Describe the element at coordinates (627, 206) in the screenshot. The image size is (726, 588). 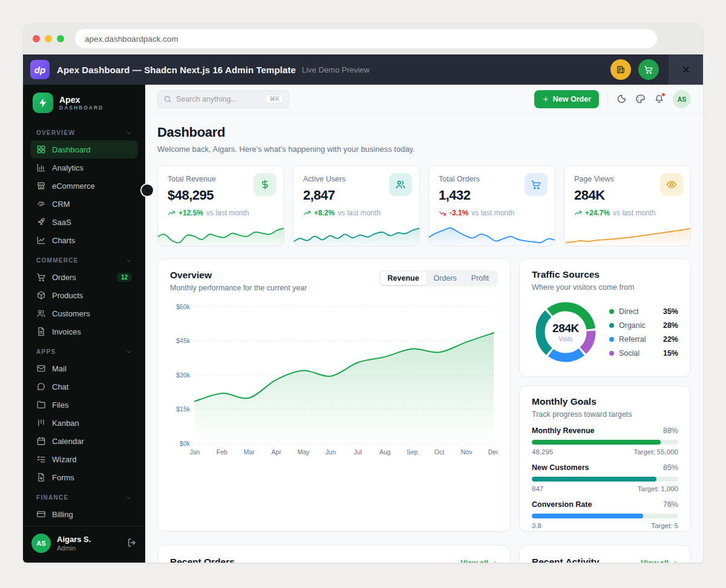
I see `stat-card-page-views: Page Views 284K +24.7% vs last month` at that location.